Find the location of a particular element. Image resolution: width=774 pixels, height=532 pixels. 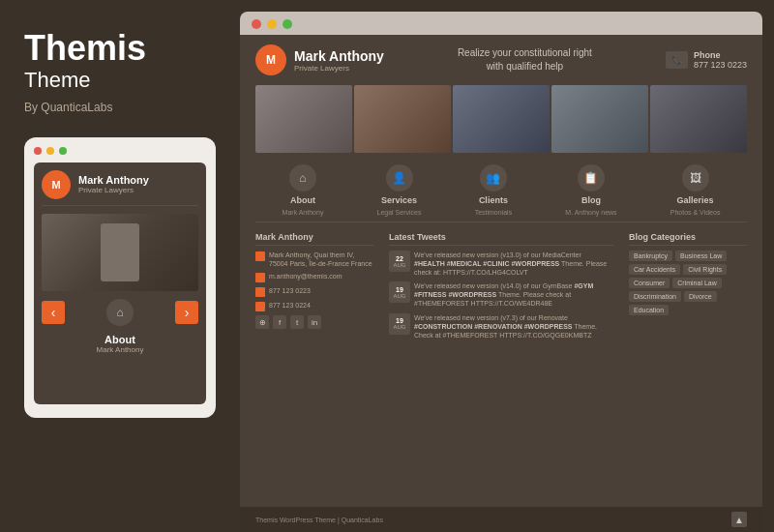

site-name-sub: Private Lawyers is located at coordinates (339, 68).